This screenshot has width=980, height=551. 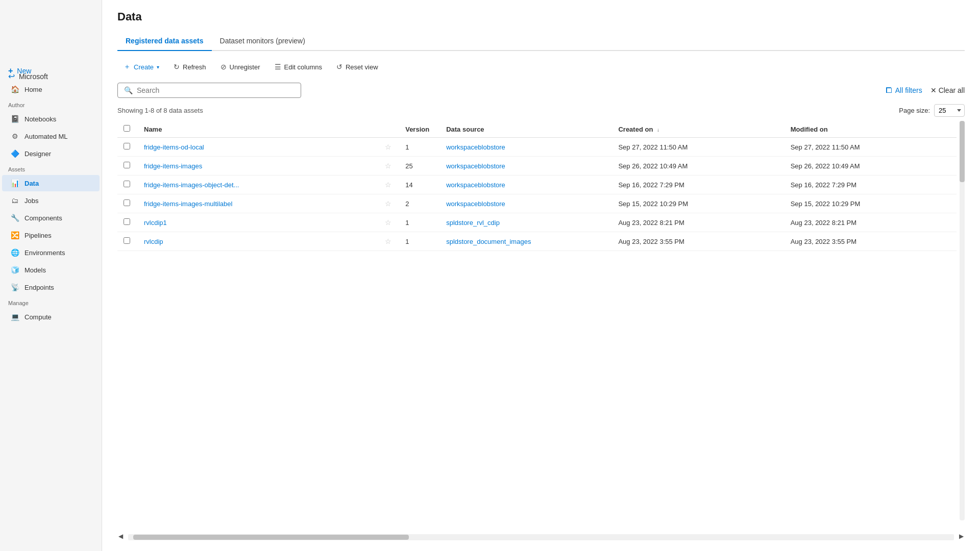 What do you see at coordinates (871, 185) in the screenshot?
I see `row-modified-cell: Sep 16, 2022 7:29 PM` at bounding box center [871, 185].